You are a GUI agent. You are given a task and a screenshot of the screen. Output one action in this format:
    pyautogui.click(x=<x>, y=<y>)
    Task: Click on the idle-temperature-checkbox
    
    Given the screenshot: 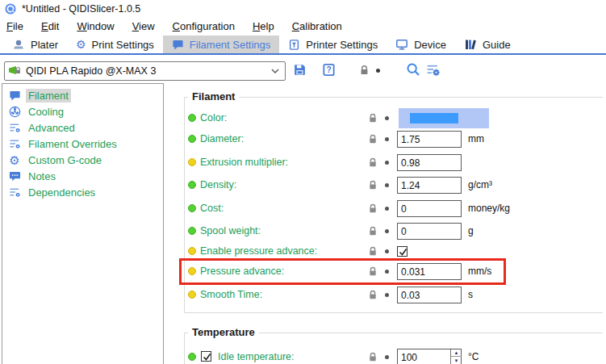 What is the action you would take?
    pyautogui.click(x=207, y=357)
    